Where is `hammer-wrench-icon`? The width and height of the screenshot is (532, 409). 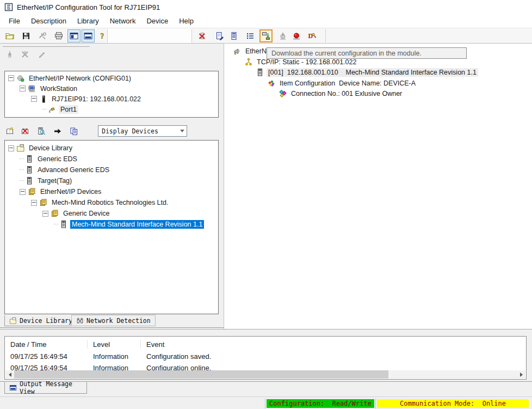 hammer-wrench-icon is located at coordinates (42, 36).